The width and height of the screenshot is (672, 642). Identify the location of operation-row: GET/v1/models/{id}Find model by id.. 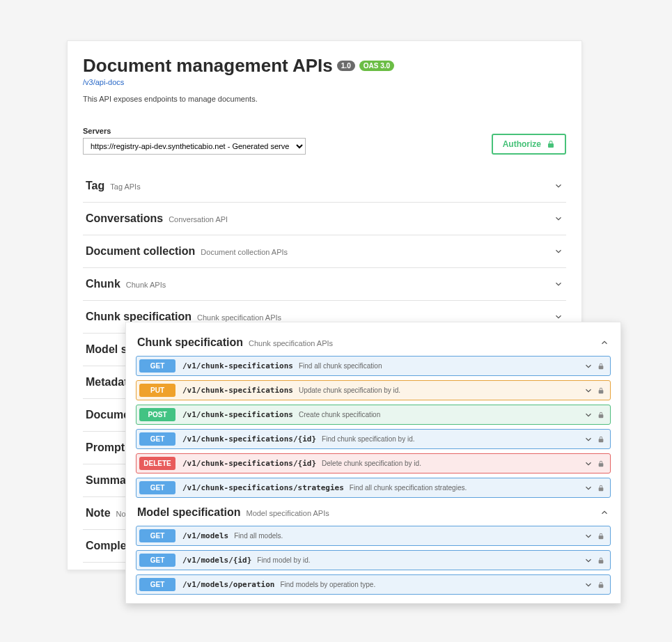
(373, 560).